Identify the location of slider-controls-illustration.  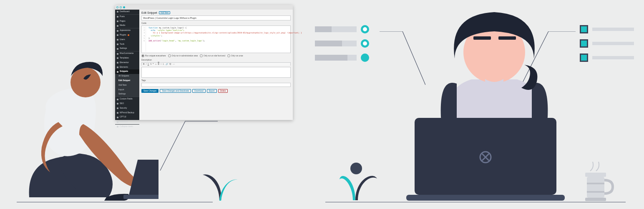
(346, 46).